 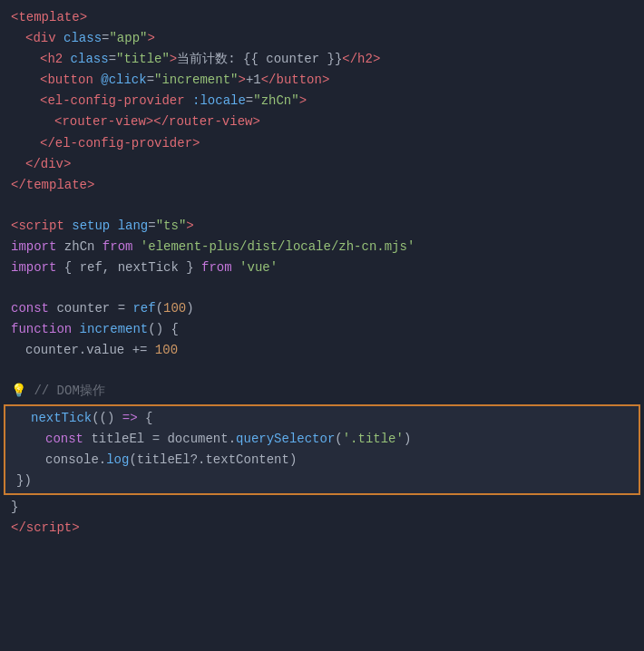 I want to click on code-line: const counter = ref(100), so click(x=322, y=308).